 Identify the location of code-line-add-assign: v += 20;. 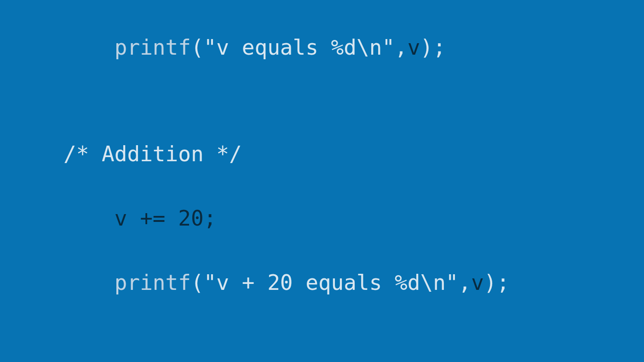
(354, 218).